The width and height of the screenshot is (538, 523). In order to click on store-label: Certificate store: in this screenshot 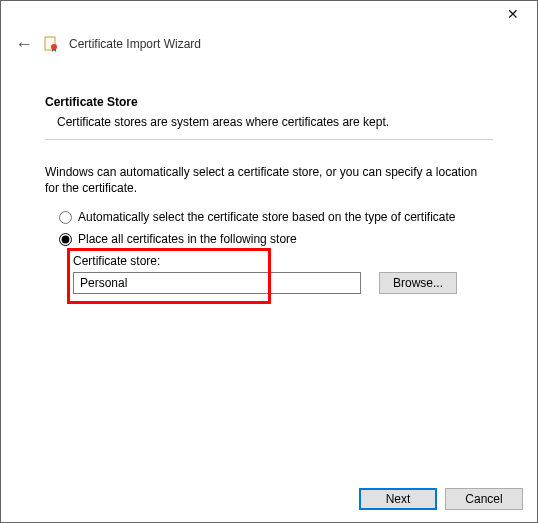, I will do `click(283, 261)`.